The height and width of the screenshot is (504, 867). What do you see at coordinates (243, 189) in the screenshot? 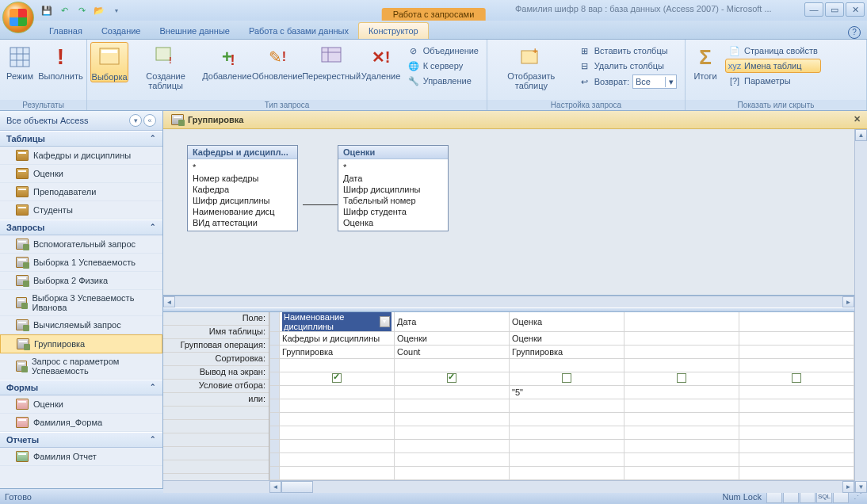
I see `table-box: Кафедры и дисципл...*Номер кафедрыКафедр…` at bounding box center [243, 189].